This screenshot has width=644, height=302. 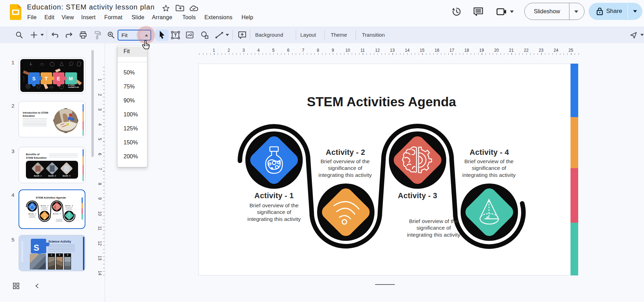 I want to click on svg-text: Benefit - 3, so click(x=66, y=176).